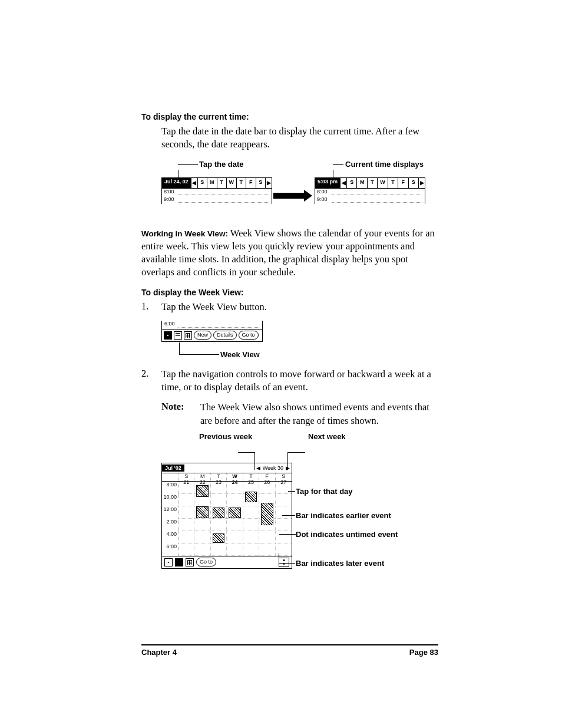  What do you see at coordinates (346, 534) in the screenshot?
I see `callout-untimed-event: Dot indicates untimed event` at bounding box center [346, 534].